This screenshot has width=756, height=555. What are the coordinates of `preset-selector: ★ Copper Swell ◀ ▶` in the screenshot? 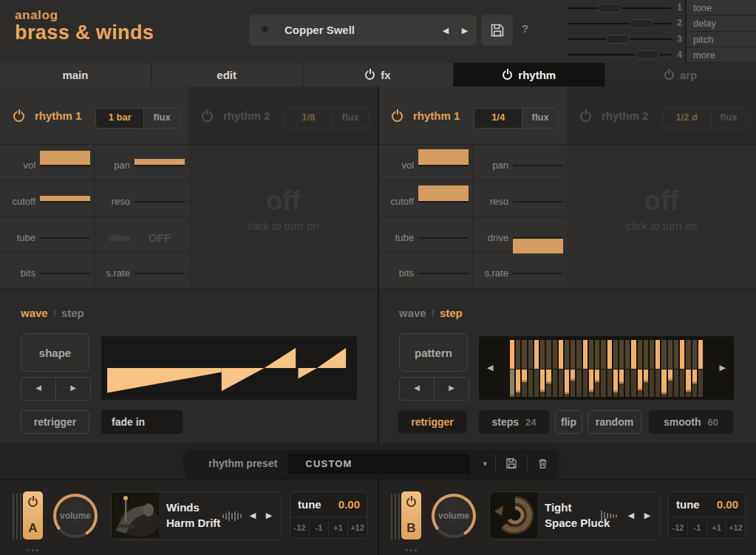 It's located at (363, 30).